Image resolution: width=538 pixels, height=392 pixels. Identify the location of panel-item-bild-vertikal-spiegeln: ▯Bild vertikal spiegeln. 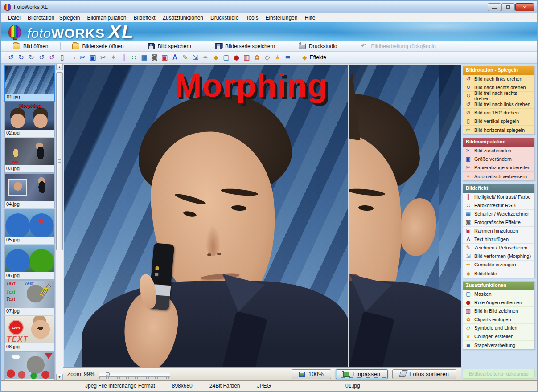
(499, 121).